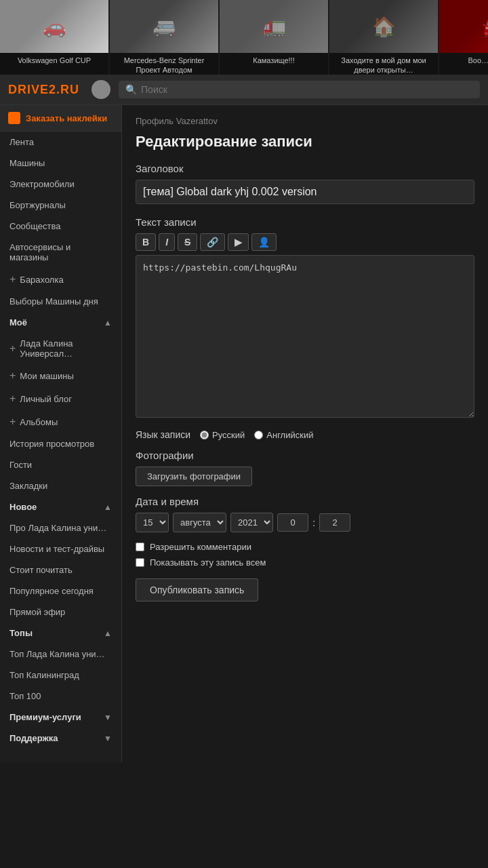 This screenshot has width=488, height=868. I want to click on sidebar-subitem-history: История просмотров, so click(61, 443).